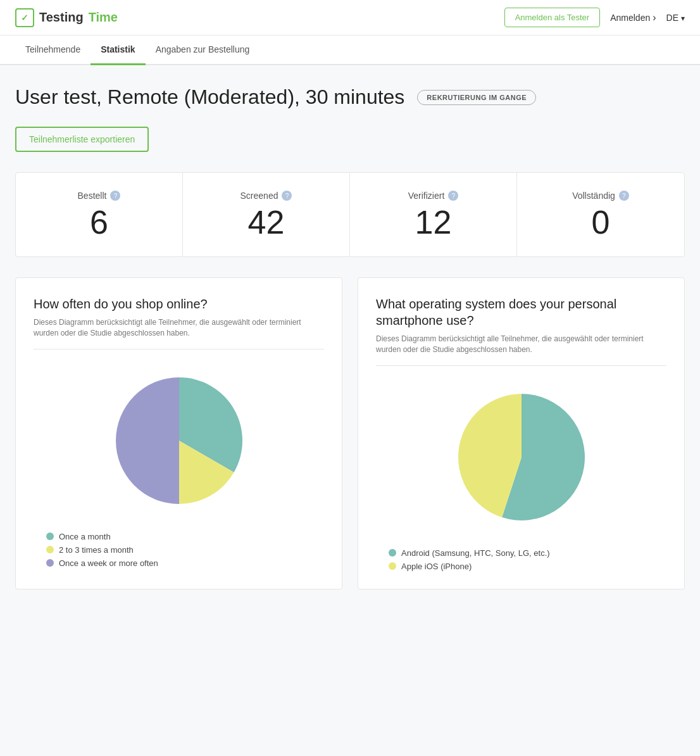  Describe the element at coordinates (522, 312) in the screenshot. I see `chart-title-os: What operating system does your personal…` at that location.